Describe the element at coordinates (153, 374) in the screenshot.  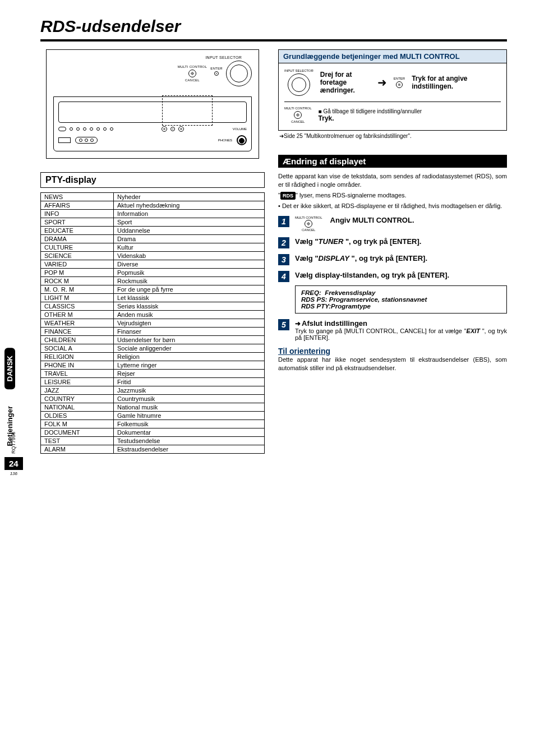
I see `table-row: TRAVELRejser` at that location.